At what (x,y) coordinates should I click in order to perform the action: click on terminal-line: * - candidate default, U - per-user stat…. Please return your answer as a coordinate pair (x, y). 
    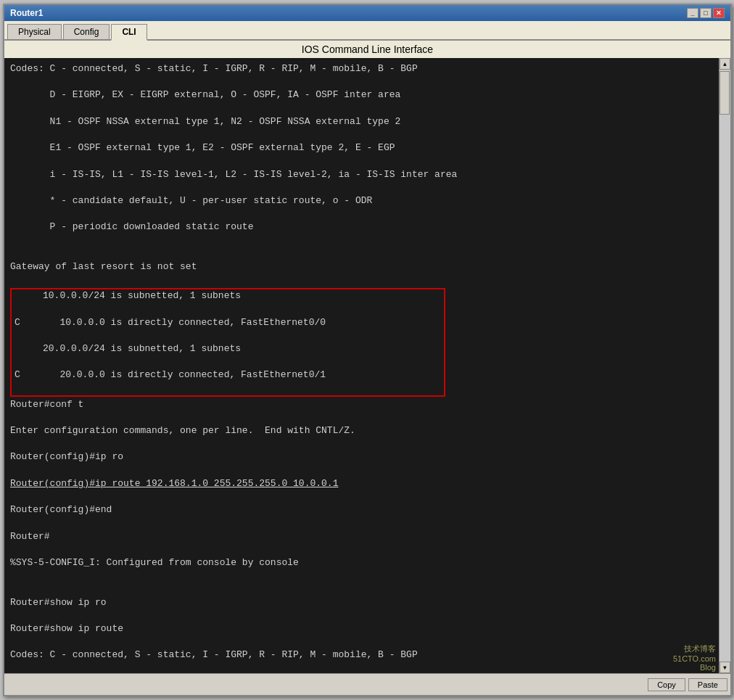
    Looking at the image, I should click on (361, 201).